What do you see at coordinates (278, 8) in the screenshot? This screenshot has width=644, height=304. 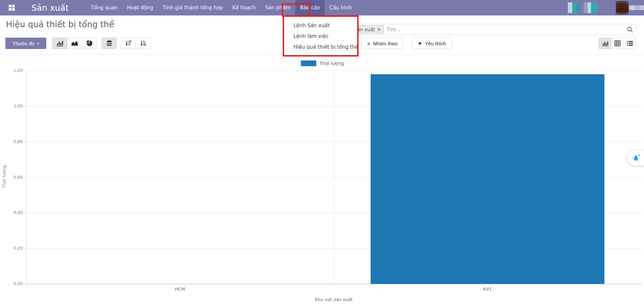 I see `menu-san-pham: Sản phẩm` at bounding box center [278, 8].